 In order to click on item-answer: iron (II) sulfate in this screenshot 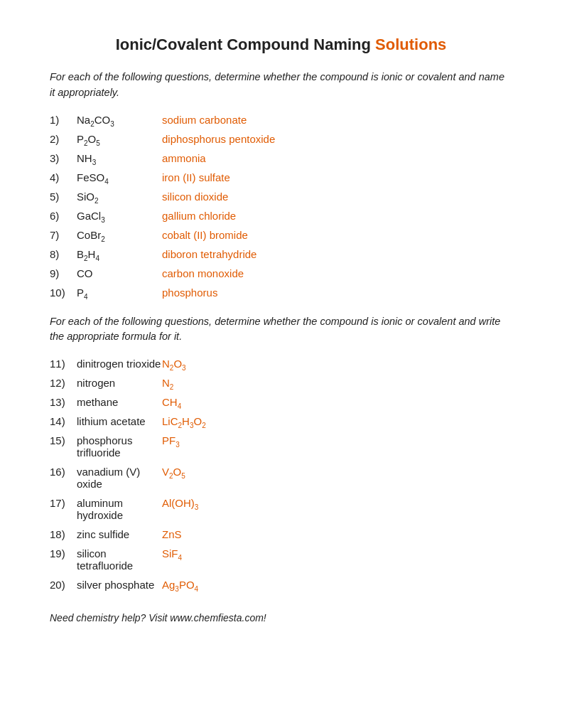, I will do `click(196, 178)`.